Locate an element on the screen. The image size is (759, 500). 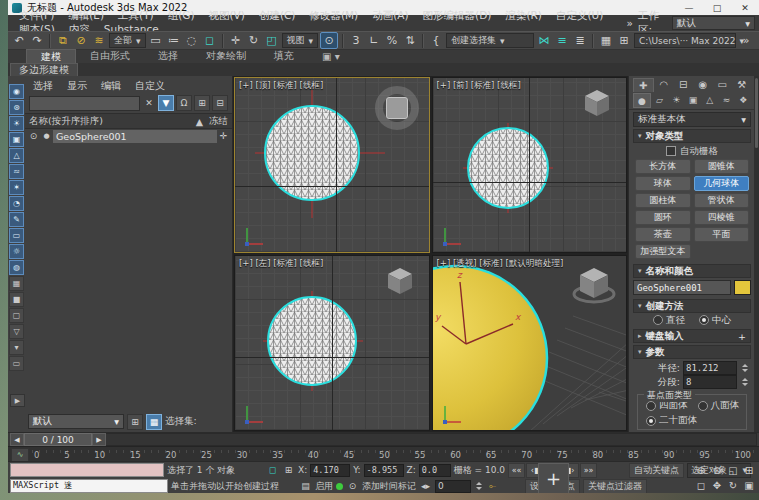
primitive-button: 平面 is located at coordinates (722, 234).